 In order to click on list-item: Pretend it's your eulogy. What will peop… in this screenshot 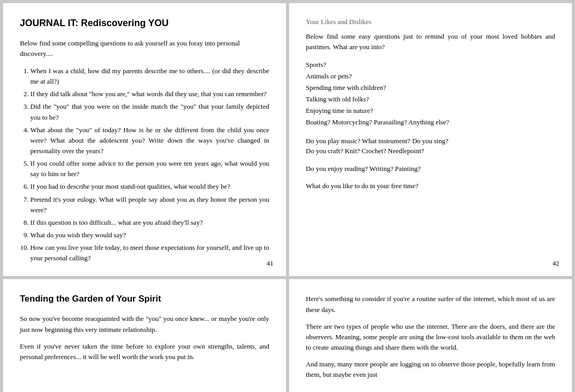, I will do `click(150, 205)`.